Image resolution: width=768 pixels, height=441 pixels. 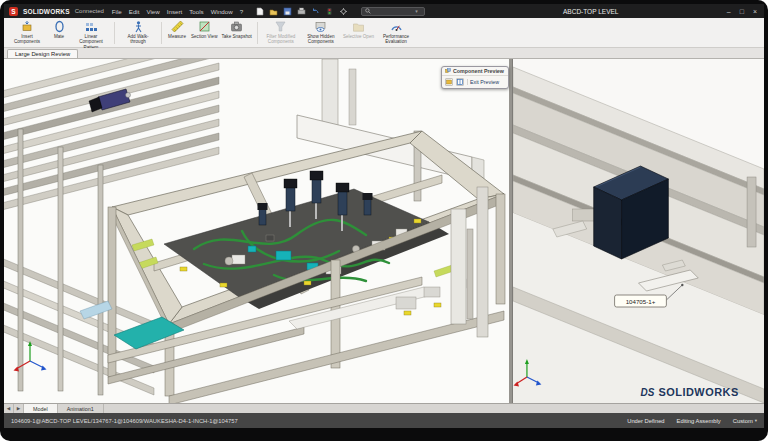 What do you see at coordinates (393, 11) in the screenshot?
I see `search-input` at bounding box center [393, 11].